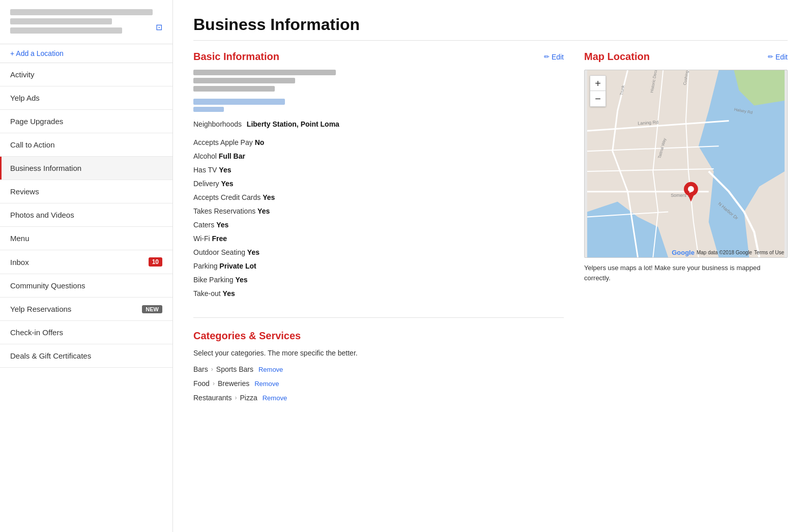 The width and height of the screenshot is (808, 532). Describe the element at coordinates (41, 309) in the screenshot. I see `sidebar-item-label: Yelp Reservations` at that location.